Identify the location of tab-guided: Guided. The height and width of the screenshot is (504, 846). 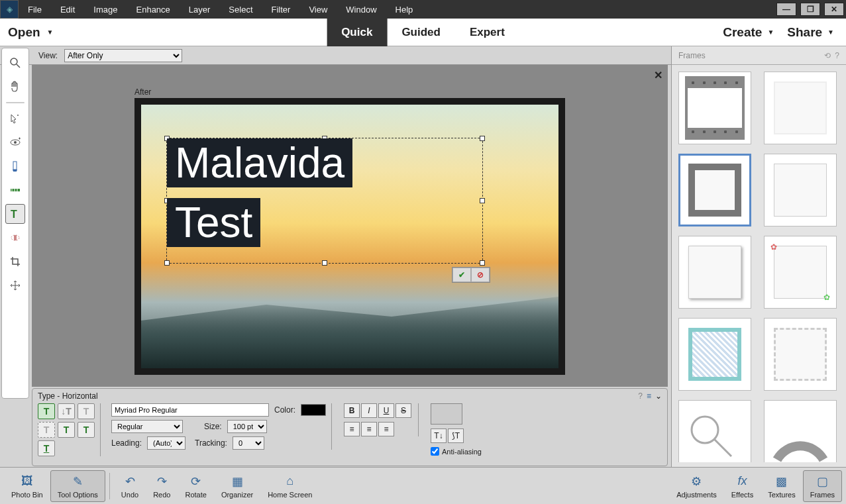
(421, 32).